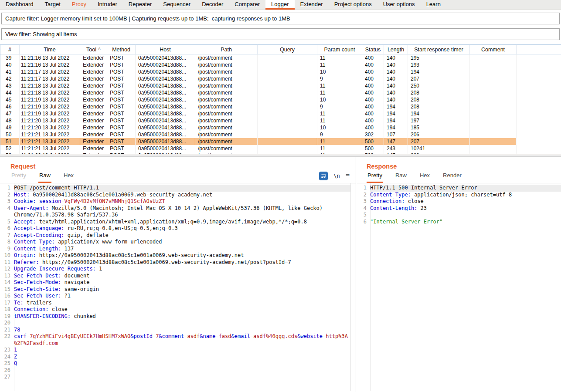 This screenshot has height=392, width=561. I want to click on line-content, so click(182, 371).